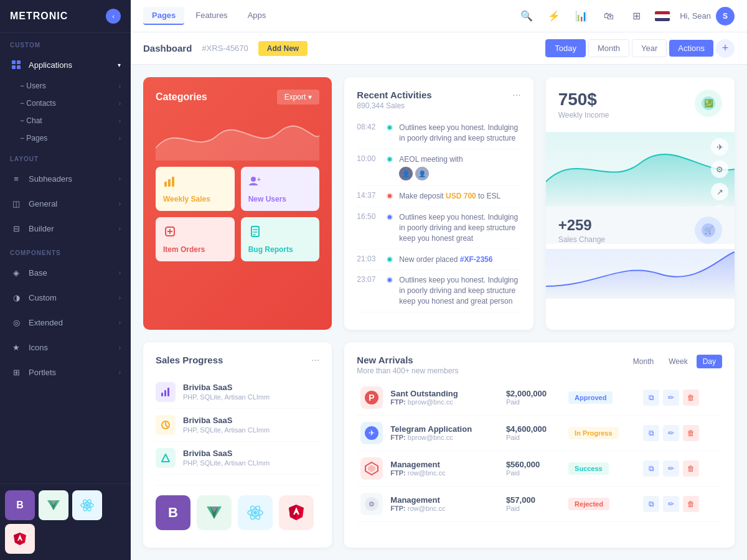  What do you see at coordinates (533, 500) in the screenshot?
I see `amount-3: $57,000` at bounding box center [533, 500].